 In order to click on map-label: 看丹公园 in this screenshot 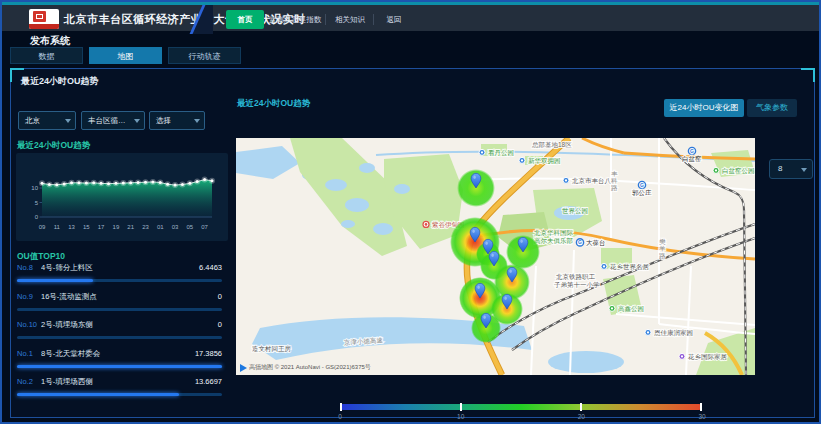, I will do `click(501, 153)`.